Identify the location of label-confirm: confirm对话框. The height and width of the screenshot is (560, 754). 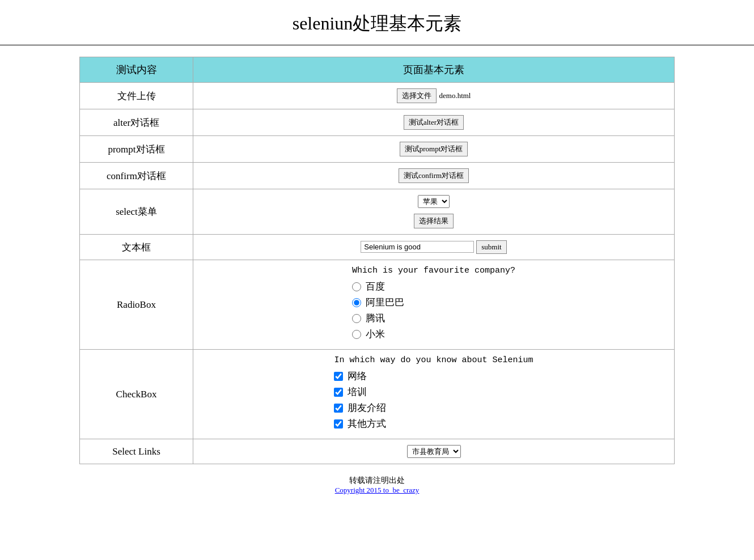
(137, 176).